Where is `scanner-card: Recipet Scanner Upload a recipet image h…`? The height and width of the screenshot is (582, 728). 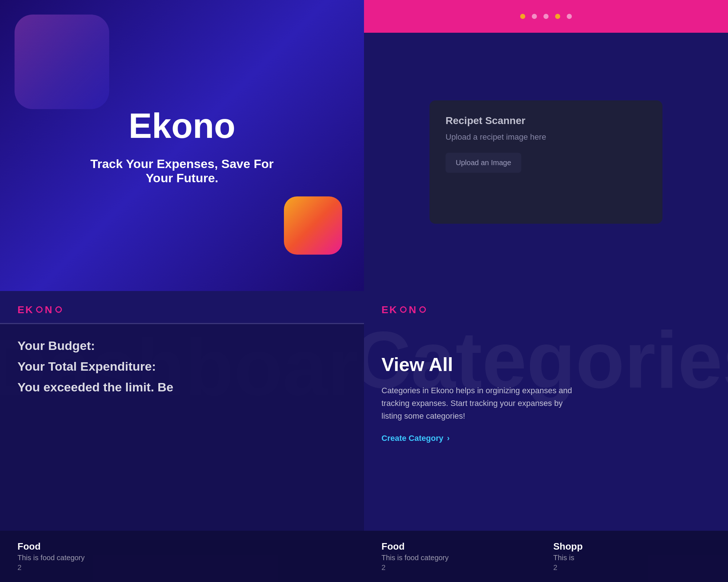
scanner-card: Recipet Scanner Upload a recipet image h… is located at coordinates (546, 162).